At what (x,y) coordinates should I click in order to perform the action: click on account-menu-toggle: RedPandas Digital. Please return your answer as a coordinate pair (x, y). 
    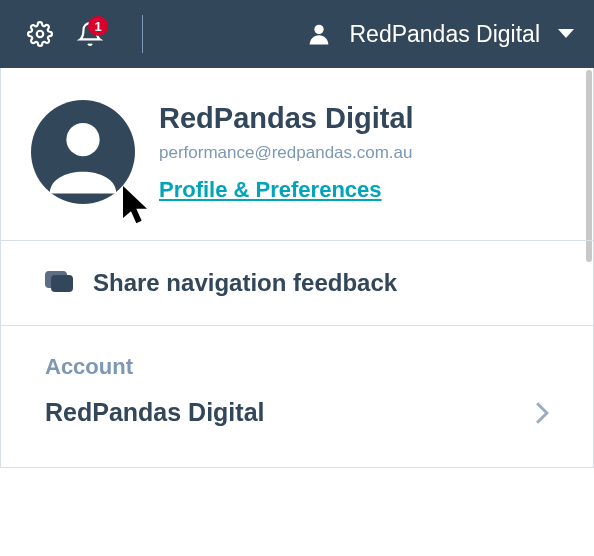
    Looking at the image, I should click on (370, 34).